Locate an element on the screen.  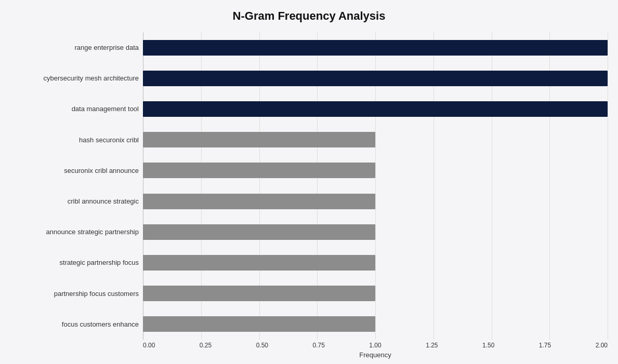
y-label: hash securonix cribl is located at coordinates (109, 140).